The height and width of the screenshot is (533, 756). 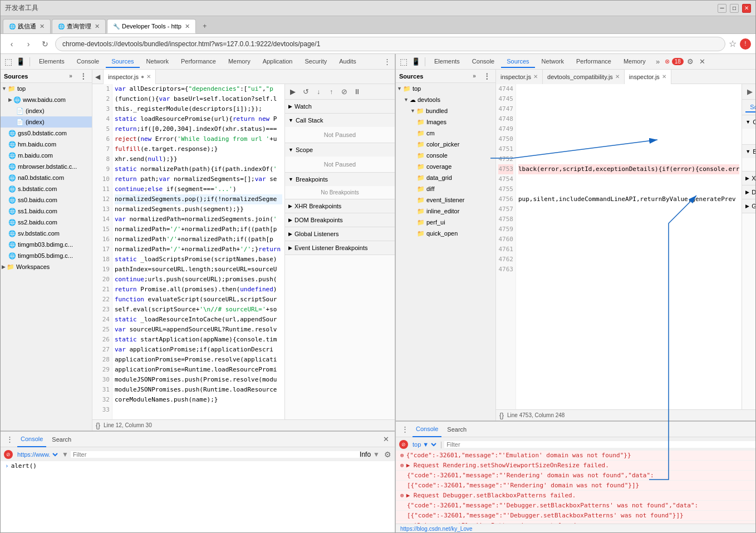 I want to click on tab-sources-left: Sources, so click(x=122, y=62).